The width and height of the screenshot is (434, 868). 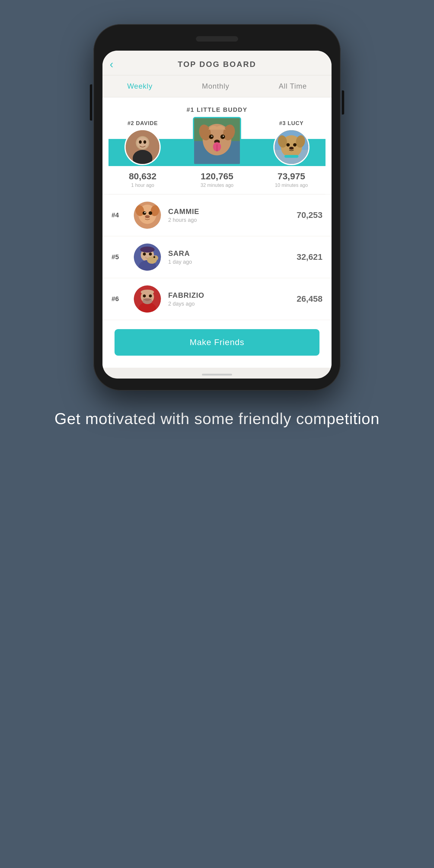 I want to click on phone-speaker, so click(x=217, y=39).